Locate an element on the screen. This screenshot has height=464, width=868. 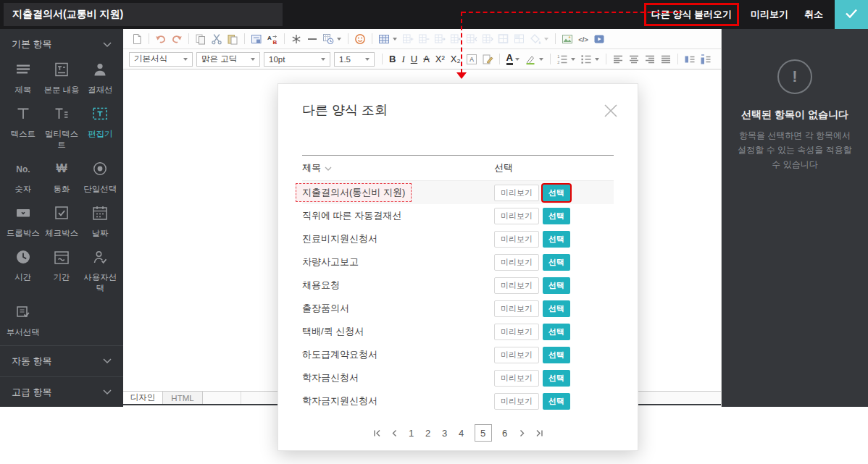
strikethrough-button: A is located at coordinates (426, 59).